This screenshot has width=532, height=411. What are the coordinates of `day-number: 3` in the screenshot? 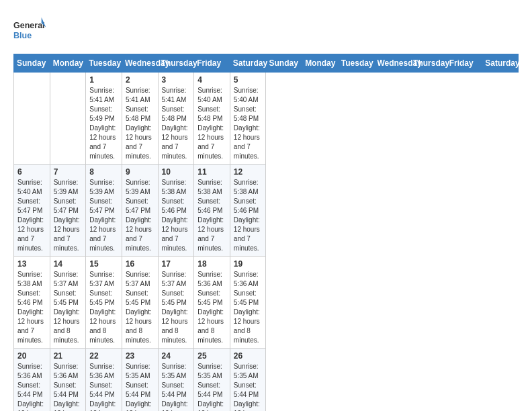 It's located at (176, 80).